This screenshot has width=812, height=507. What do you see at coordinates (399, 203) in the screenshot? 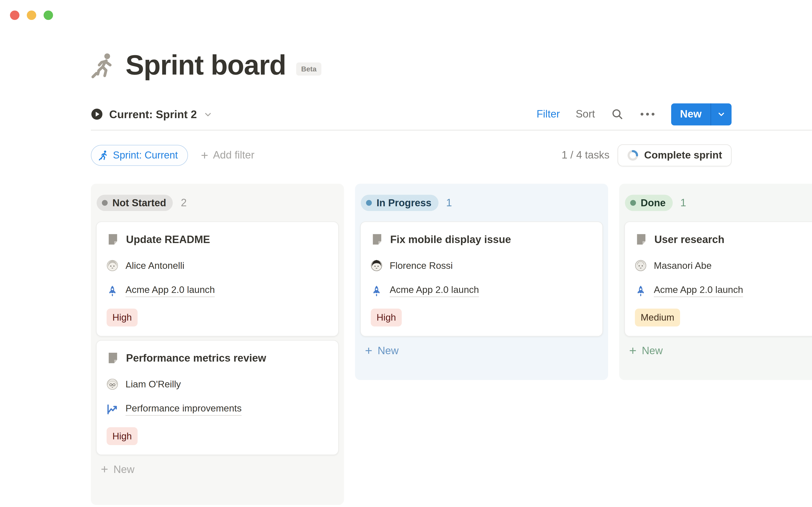
I see `status-pill-in-progress: In Progress` at bounding box center [399, 203].